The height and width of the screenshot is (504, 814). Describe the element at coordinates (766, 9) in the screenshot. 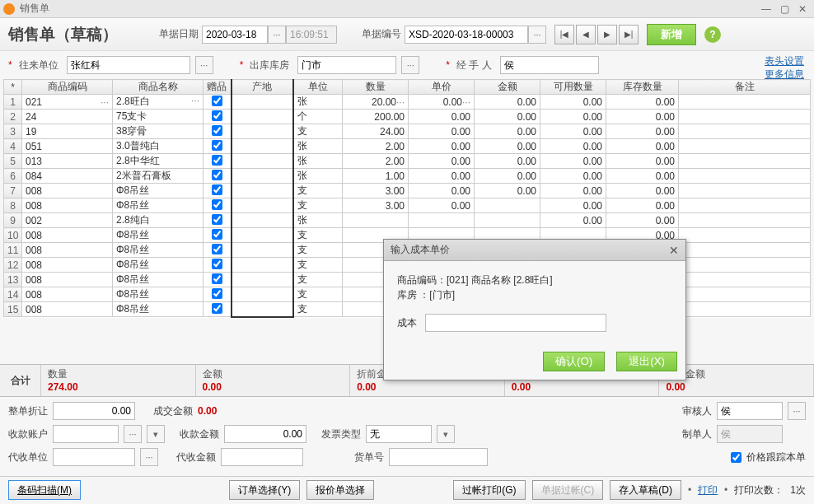

I see `minimize-icon: —` at that location.